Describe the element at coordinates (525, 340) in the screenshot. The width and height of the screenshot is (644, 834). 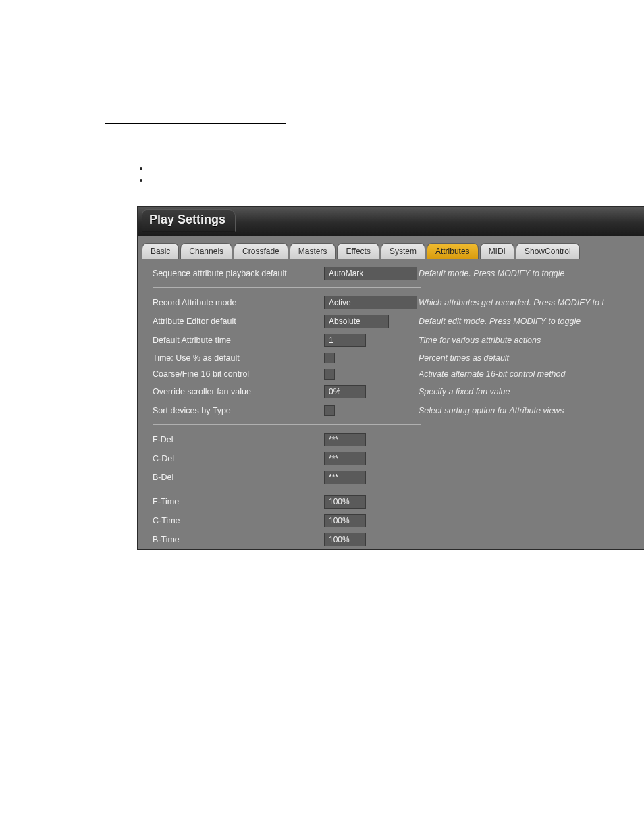
I see `default-time-hint: Time for various attribute actions` at that location.